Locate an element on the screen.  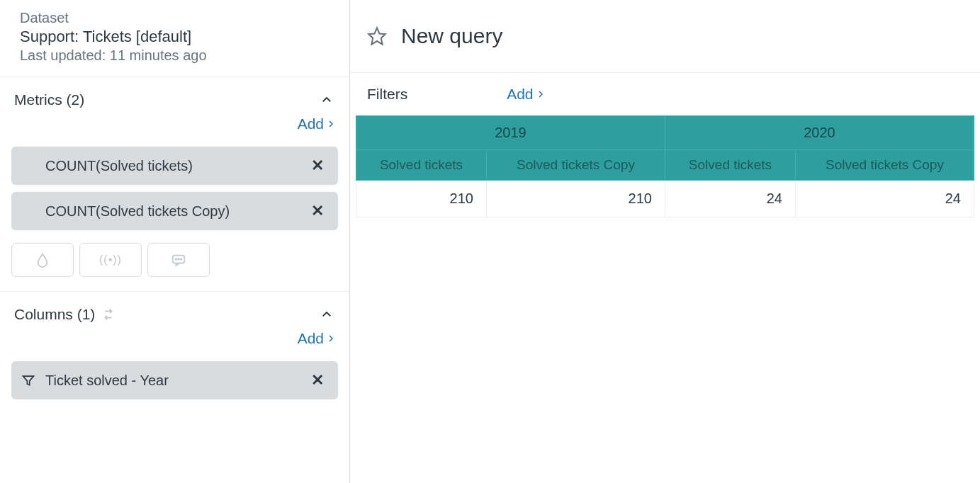
metric-label: COUNT(Solved tickets) is located at coordinates (119, 166).